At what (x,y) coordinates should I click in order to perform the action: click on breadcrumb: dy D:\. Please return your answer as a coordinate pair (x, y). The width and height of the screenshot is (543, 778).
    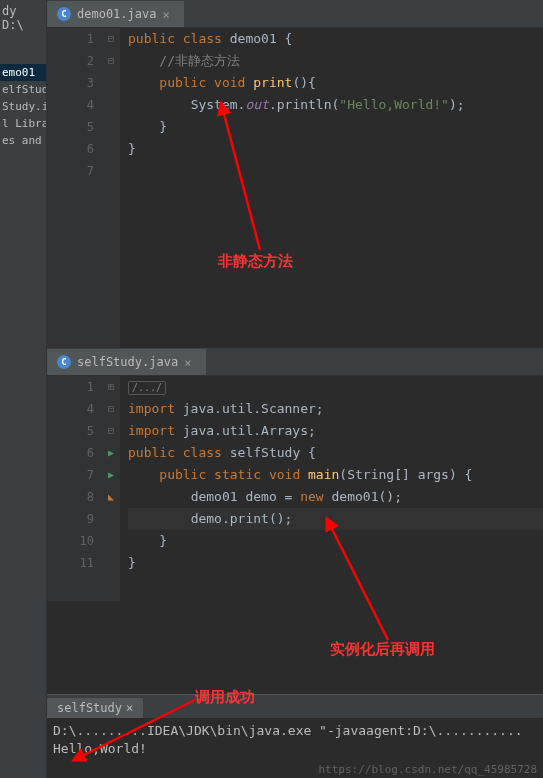
    Looking at the image, I should click on (23, 18).